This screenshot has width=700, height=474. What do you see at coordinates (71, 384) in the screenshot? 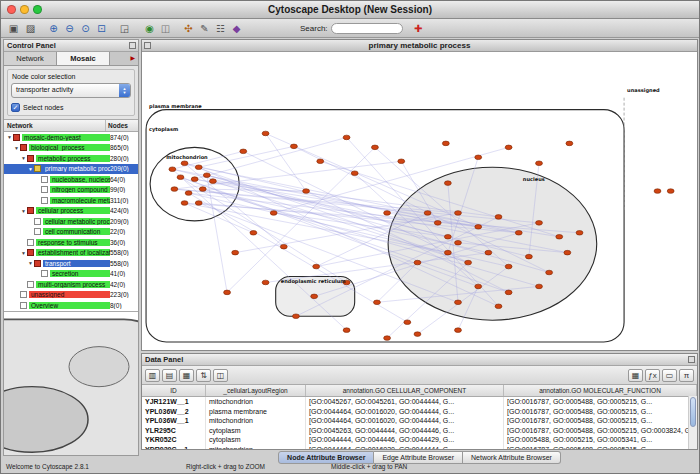
I see `birdseye-view` at bounding box center [71, 384].